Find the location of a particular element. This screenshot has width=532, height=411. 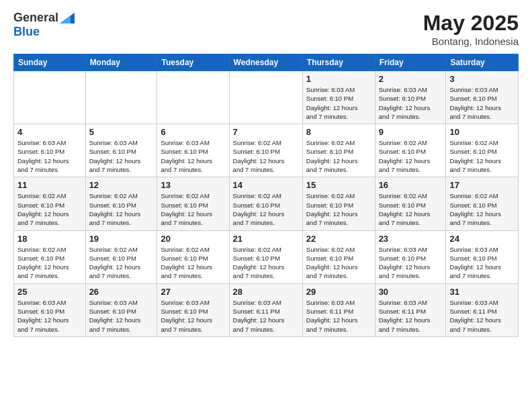

day-number: 5 is located at coordinates (122, 132).